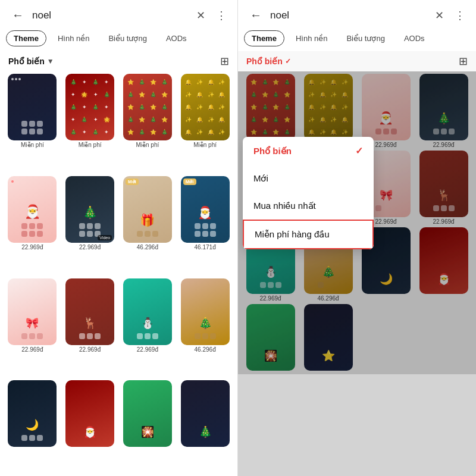 The image size is (476, 476). What do you see at coordinates (205, 226) in the screenshot?
I see `theme-item: Mới 🎅 46.171đ` at bounding box center [205, 226].